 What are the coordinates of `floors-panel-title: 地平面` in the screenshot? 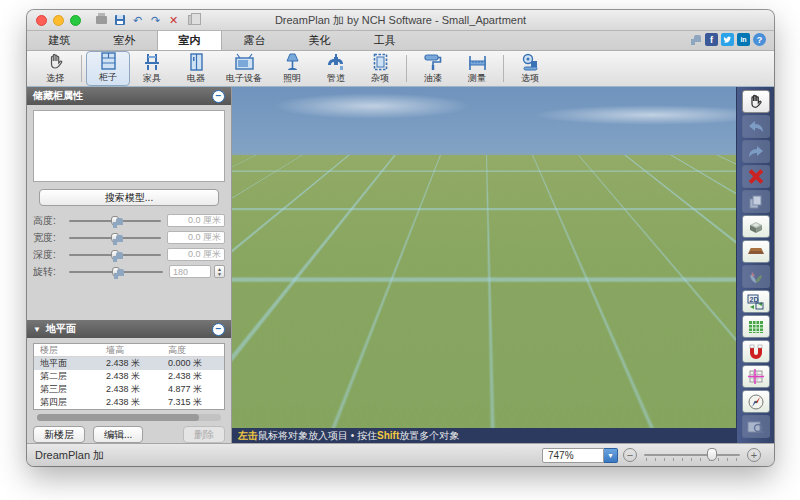 It's located at (61, 329).